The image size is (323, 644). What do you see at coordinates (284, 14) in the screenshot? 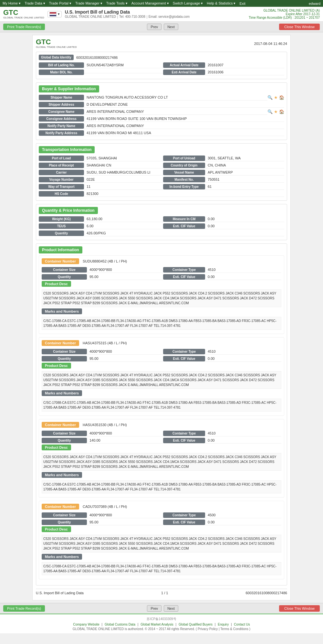
I see `header-right: GLOBAL TRADE ONLINE LIMITED (A) Expire A…` at bounding box center [284, 14].